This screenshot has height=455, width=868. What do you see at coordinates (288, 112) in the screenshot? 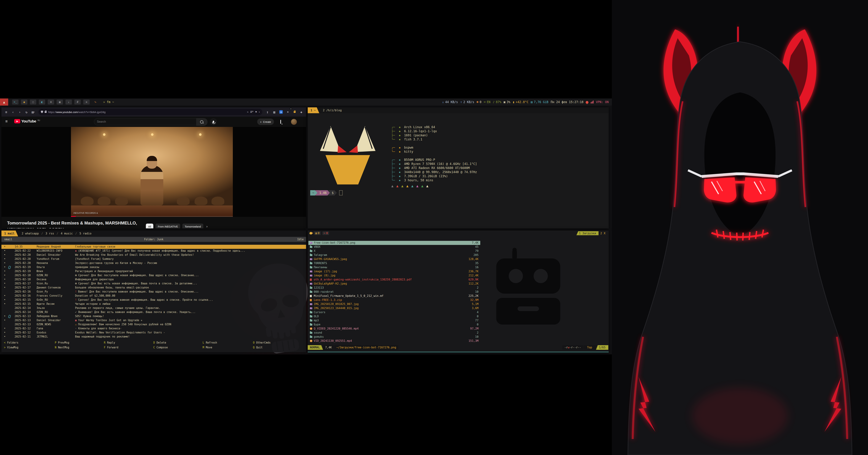
I see `screenshot-button: ⌖` at bounding box center [288, 112].